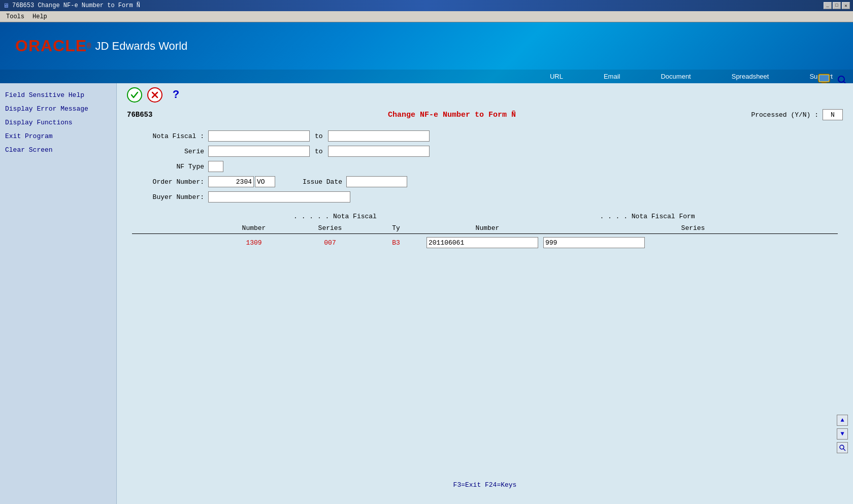  I want to click on nav-spreadsheet: Spreadsheet, so click(750, 76).